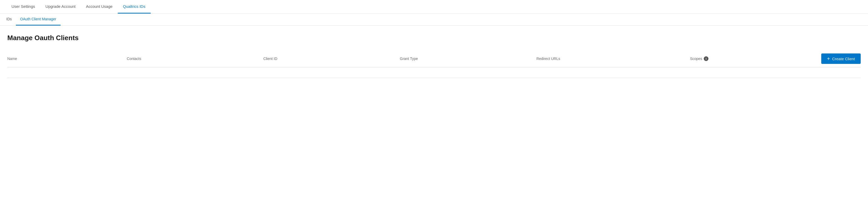 This screenshot has width=868, height=218. Describe the element at coordinates (67, 59) in the screenshot. I see `column-header-name: Name` at that location.